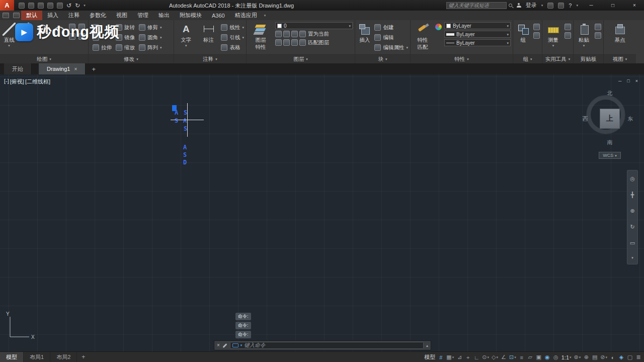 Image resolution: width=644 pixels, height=362 pixels. Describe the element at coordinates (510, 5) in the screenshot. I see `search-icon` at that location.